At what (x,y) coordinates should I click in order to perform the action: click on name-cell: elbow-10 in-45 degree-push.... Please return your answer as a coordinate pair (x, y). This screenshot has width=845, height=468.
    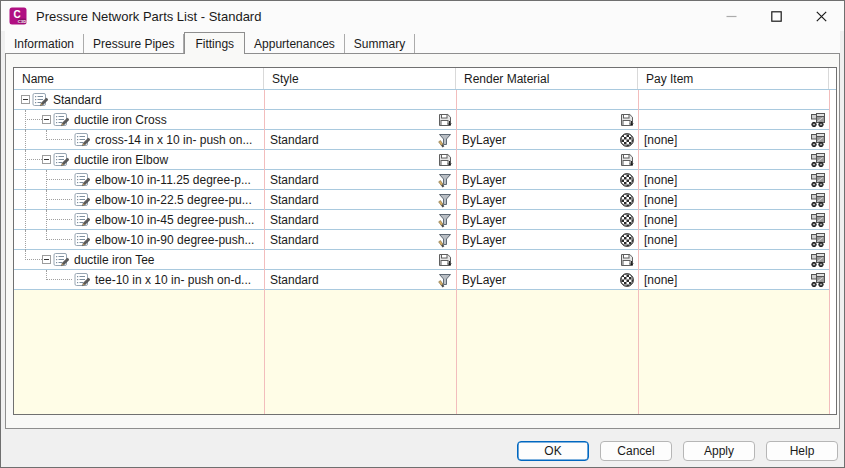
    Looking at the image, I should click on (139, 220).